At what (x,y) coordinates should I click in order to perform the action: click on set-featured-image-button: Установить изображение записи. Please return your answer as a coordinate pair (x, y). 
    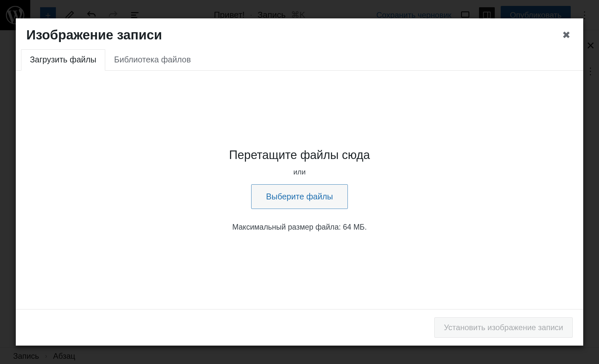
    Looking at the image, I should click on (504, 328).